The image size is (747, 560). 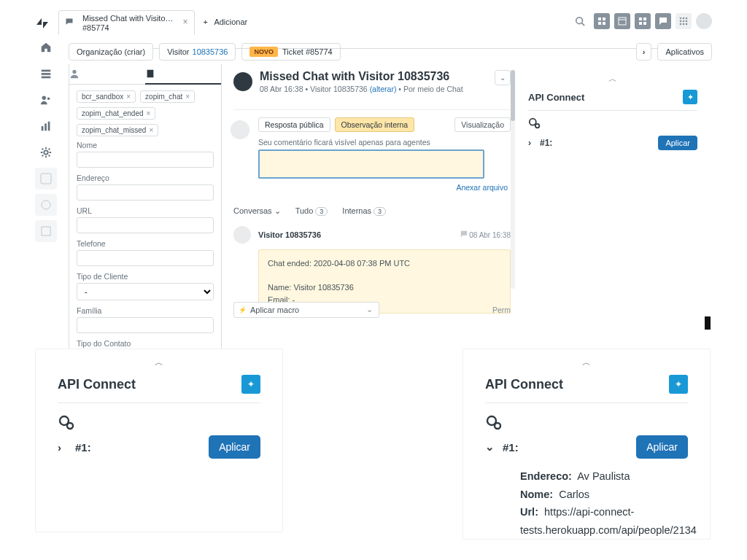 I want to click on api-connect-panel-top: ︿ API Connect ✦ › #1: Aplicar, so click(x=613, y=112).